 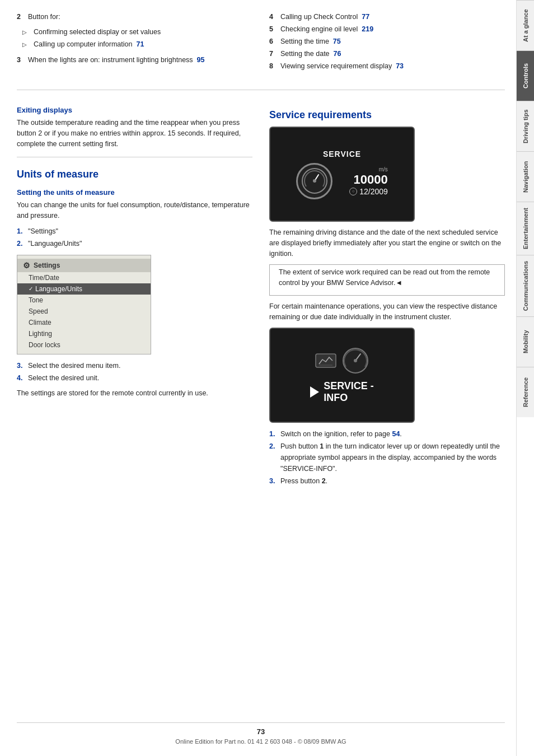 What do you see at coordinates (525, 286) in the screenshot?
I see `tab-communications: Communications` at bounding box center [525, 286].